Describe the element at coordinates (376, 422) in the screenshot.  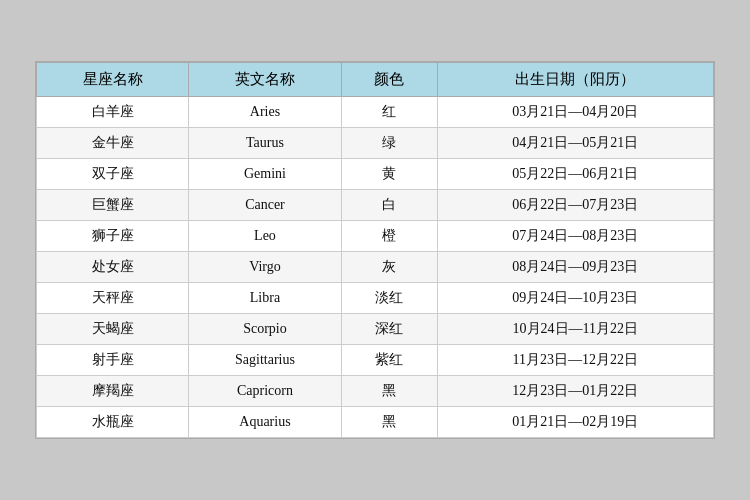
I see `table-row: 水瓶座Aquarius黑01月21日—02月19日` at that location.